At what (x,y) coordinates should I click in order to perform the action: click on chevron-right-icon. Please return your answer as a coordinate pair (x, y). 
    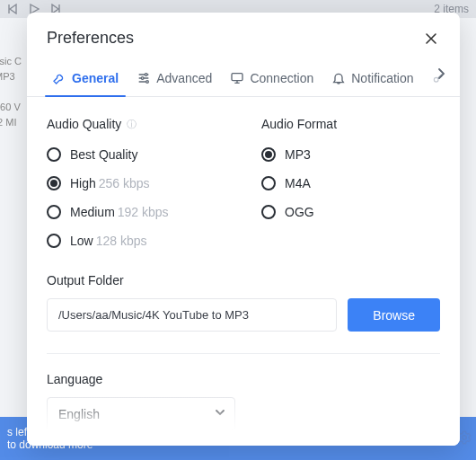
    Looking at the image, I should click on (441, 74).